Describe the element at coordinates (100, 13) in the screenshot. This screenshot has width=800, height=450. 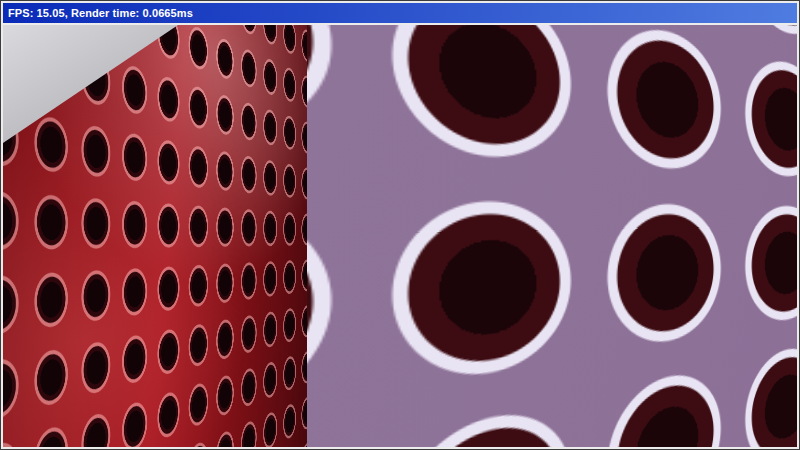
I see `window-title: FPS: 15.05, Render time: 0.0665ms` at that location.